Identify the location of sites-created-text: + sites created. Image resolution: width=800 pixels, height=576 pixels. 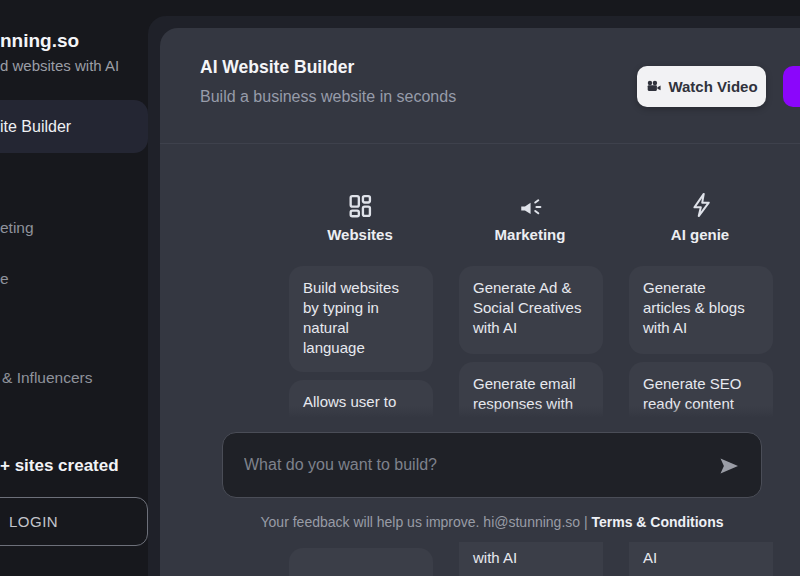
(60, 466).